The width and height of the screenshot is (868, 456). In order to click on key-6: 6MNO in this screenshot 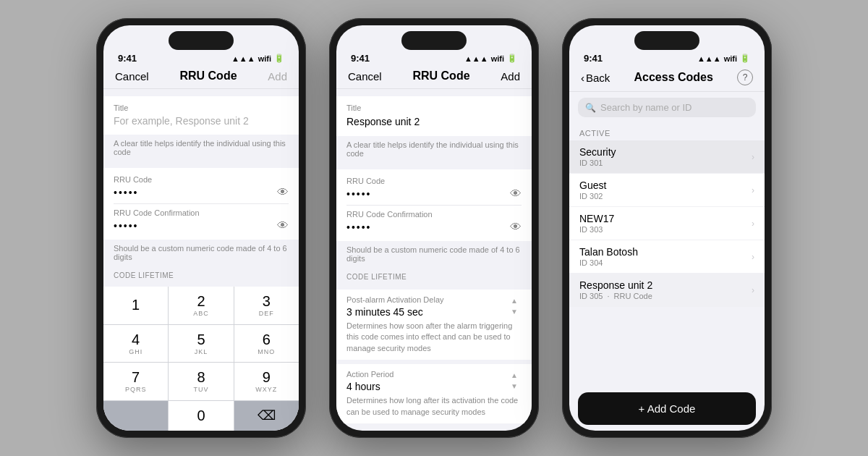, I will do `click(266, 344)`.